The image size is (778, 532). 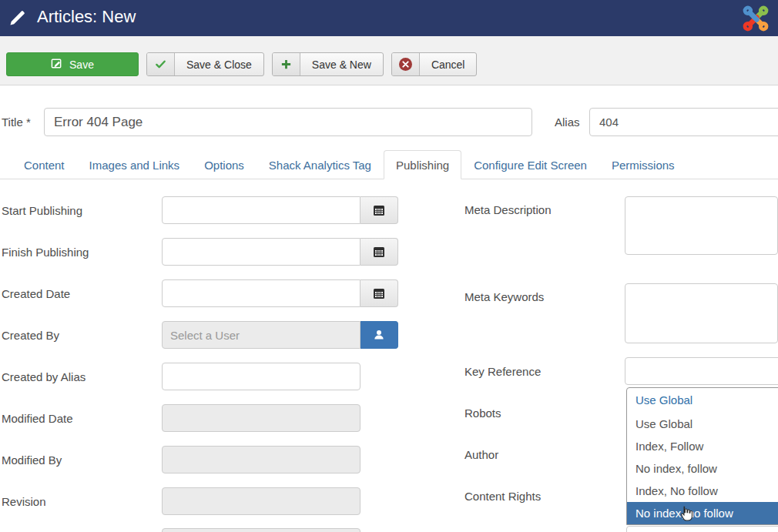 I want to click on created-by-alias-input, so click(x=261, y=376).